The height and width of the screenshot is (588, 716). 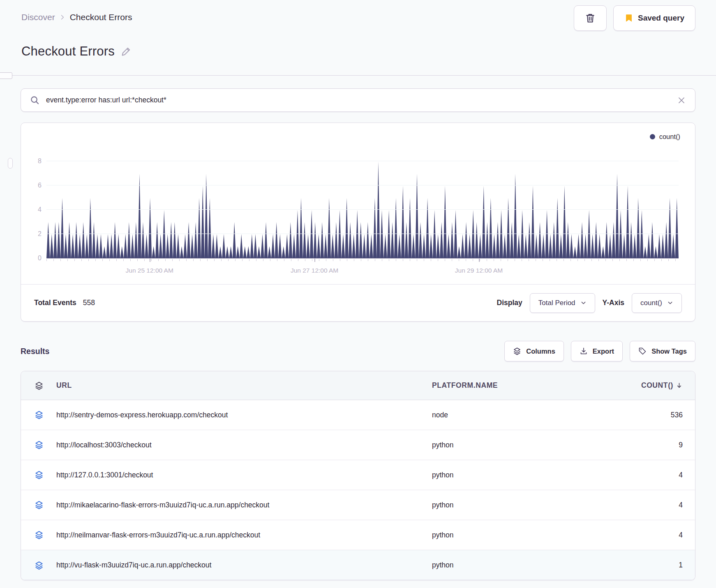 What do you see at coordinates (358, 386) in the screenshot?
I see `table-header-row: URL PLATFORM.NAME COUNT()` at bounding box center [358, 386].